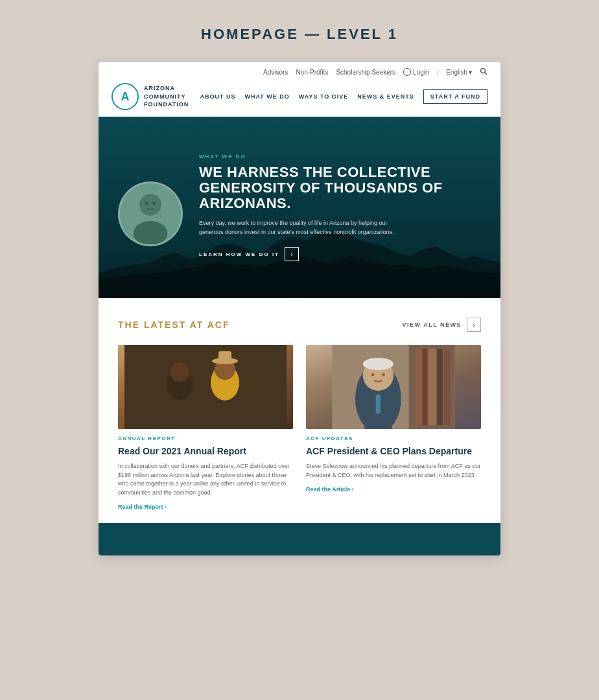 This screenshot has width=599, height=700. What do you see at coordinates (455, 97) in the screenshot?
I see `start-fund-button: Start a Fund` at bounding box center [455, 97].